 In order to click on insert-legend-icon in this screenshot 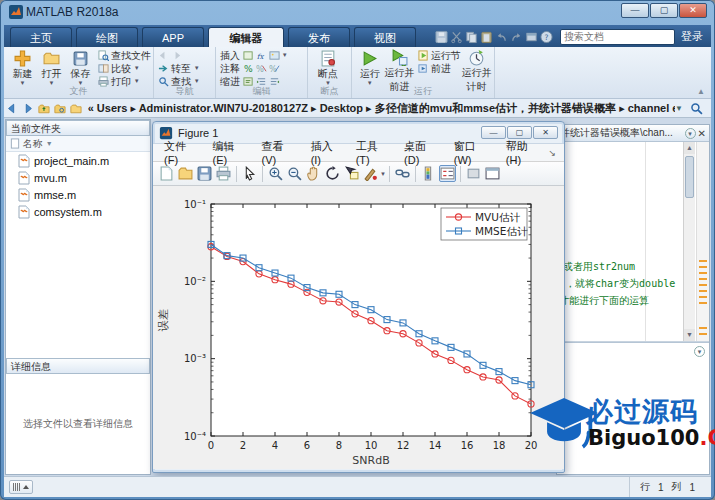, I will do `click(448, 174)`.